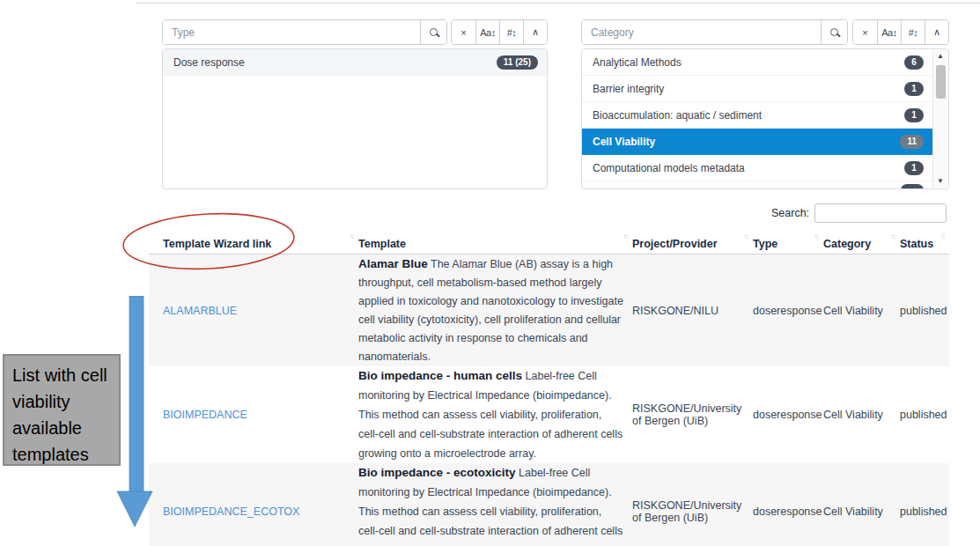 The width and height of the screenshot is (980, 546). Describe the element at coordinates (254, 242) in the screenshot. I see `column-header-template-wizard-link: Template Wizard link ↑↓` at that location.